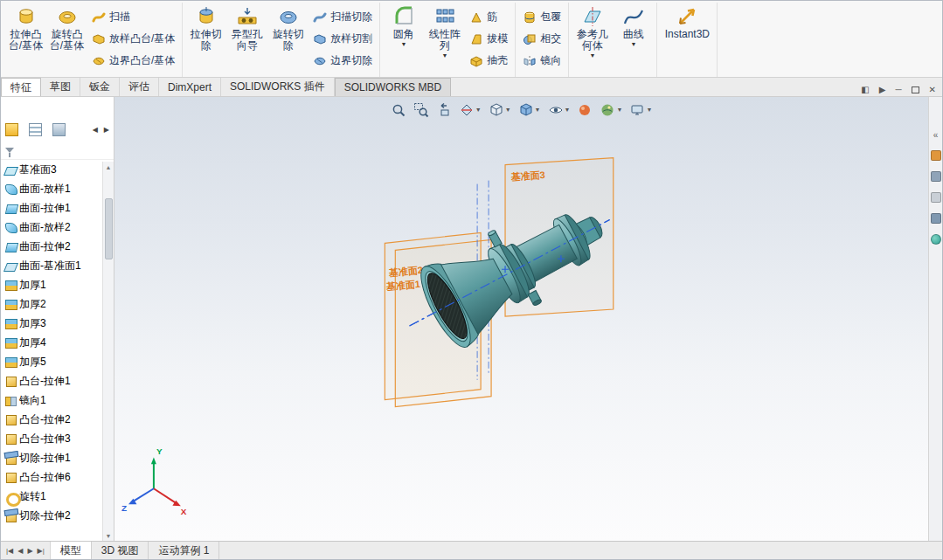  Describe the element at coordinates (59, 189) in the screenshot. I see `tree-item: 曲面-放样1` at that location.